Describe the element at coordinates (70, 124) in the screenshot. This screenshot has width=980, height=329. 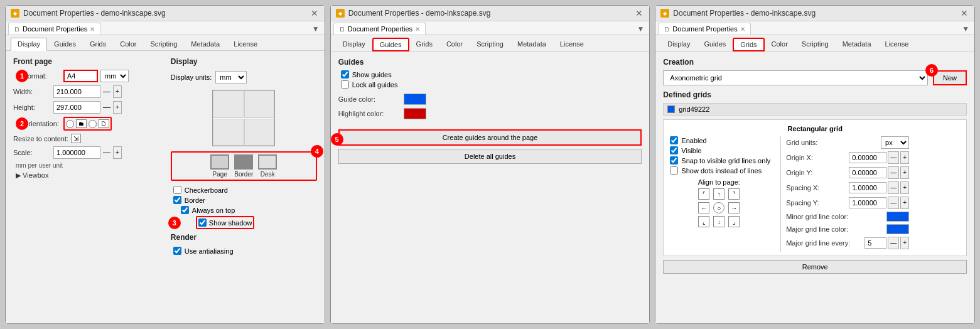
I see `orient-portrait-radio` at that location.